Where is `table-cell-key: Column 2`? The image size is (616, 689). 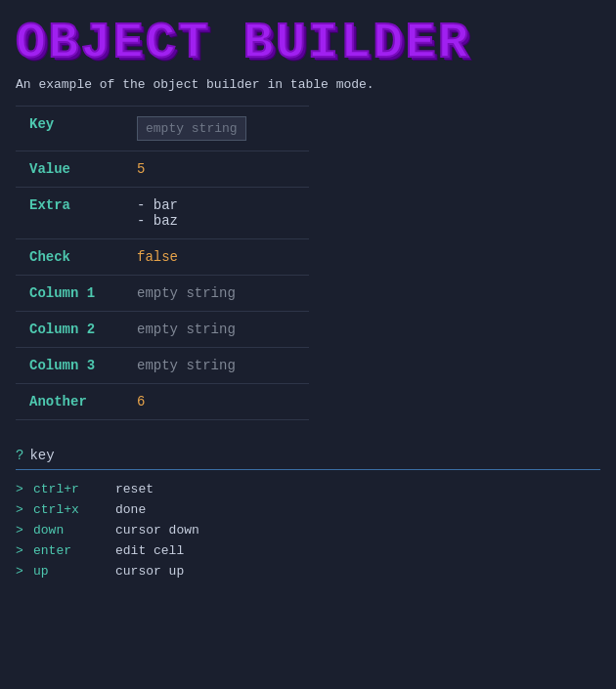
table-cell-key: Column 2 is located at coordinates (69, 330).